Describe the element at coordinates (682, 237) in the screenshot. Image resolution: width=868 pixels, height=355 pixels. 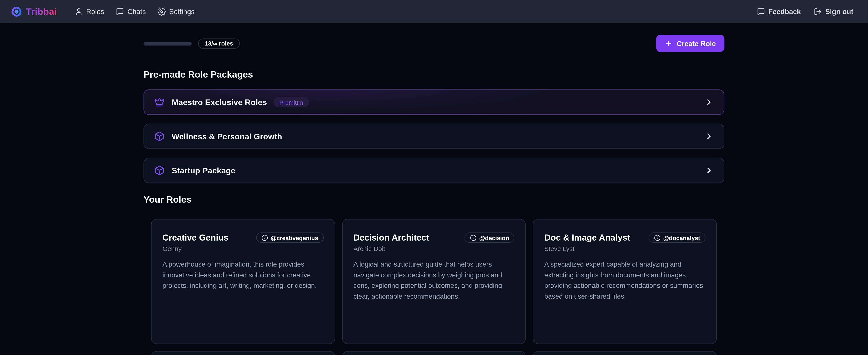
I see `role-handle: @docanalyst` at that location.